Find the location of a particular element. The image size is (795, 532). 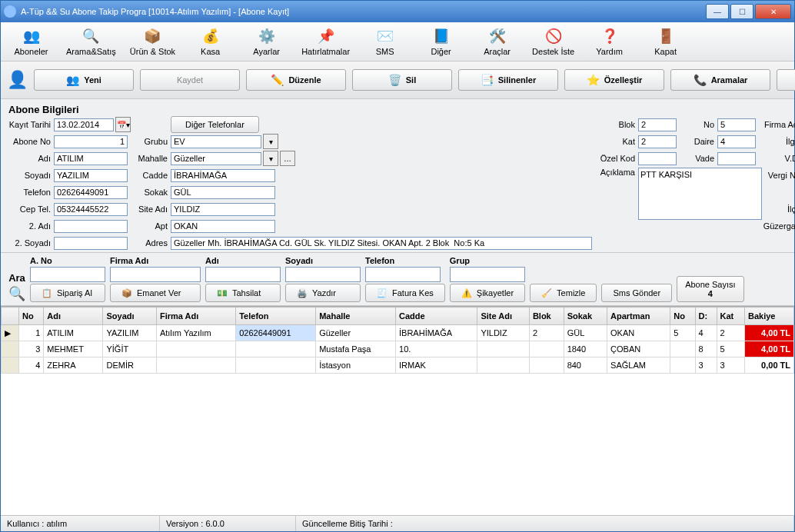

abone-sayisi-box: Abone Sayısı4 is located at coordinates (710, 289).